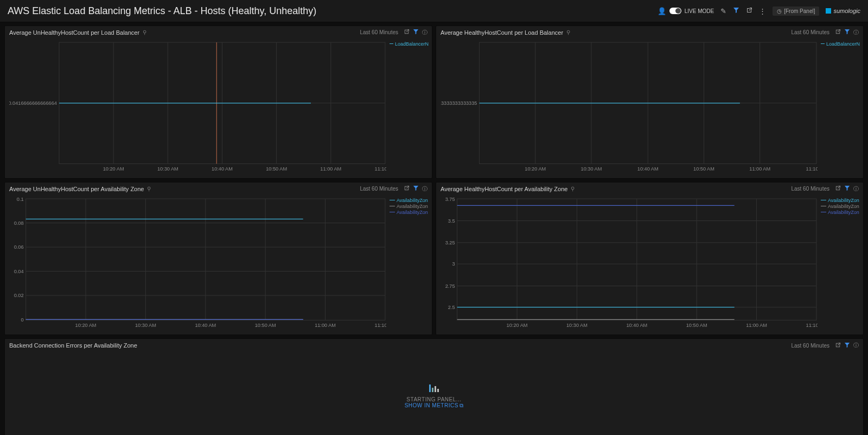 Image resolution: width=868 pixels, height=435 pixels. Describe the element at coordinates (462, 406) in the screenshot. I see `external-link-icon: ⧉` at that location.